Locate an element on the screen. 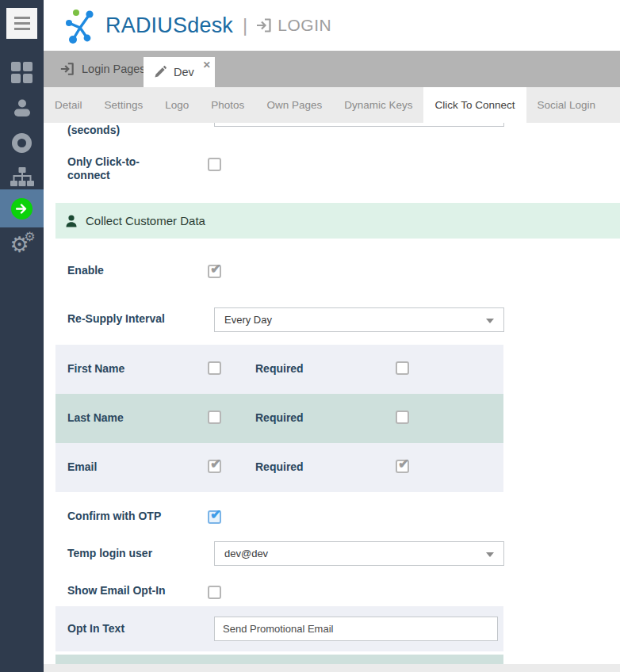  bottom-bar-edge is located at coordinates (331, 668).